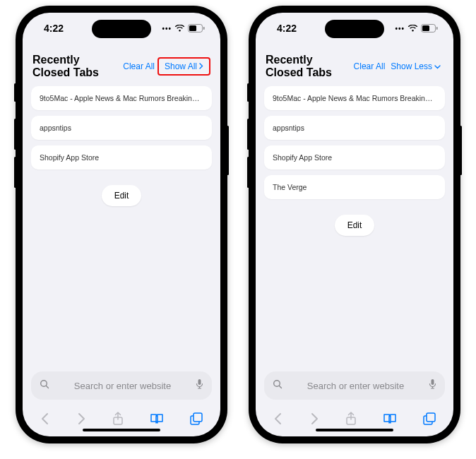 This screenshot has width=476, height=459. I want to click on chevron-right-icon, so click(201, 66).